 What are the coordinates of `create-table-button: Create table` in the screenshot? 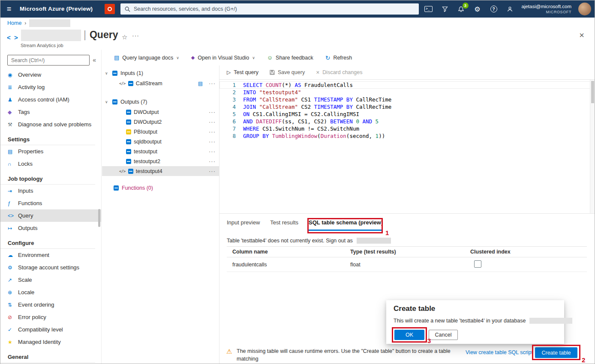 It's located at (556, 353).